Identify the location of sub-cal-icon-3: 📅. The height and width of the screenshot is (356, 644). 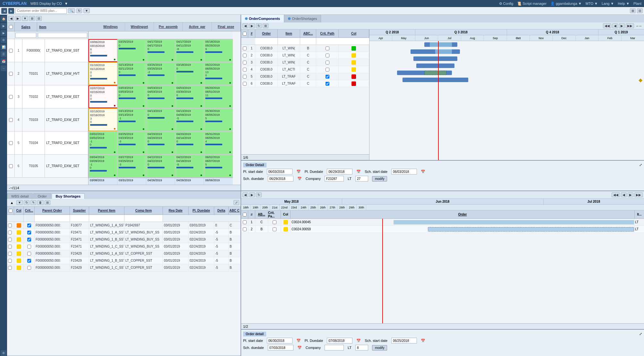
(423, 341).